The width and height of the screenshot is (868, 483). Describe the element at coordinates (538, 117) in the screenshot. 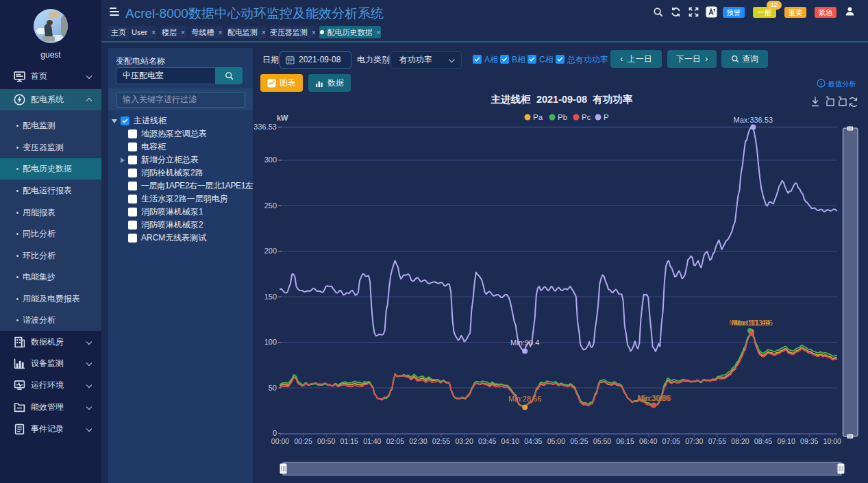

I see `svg-text: Pa` at that location.